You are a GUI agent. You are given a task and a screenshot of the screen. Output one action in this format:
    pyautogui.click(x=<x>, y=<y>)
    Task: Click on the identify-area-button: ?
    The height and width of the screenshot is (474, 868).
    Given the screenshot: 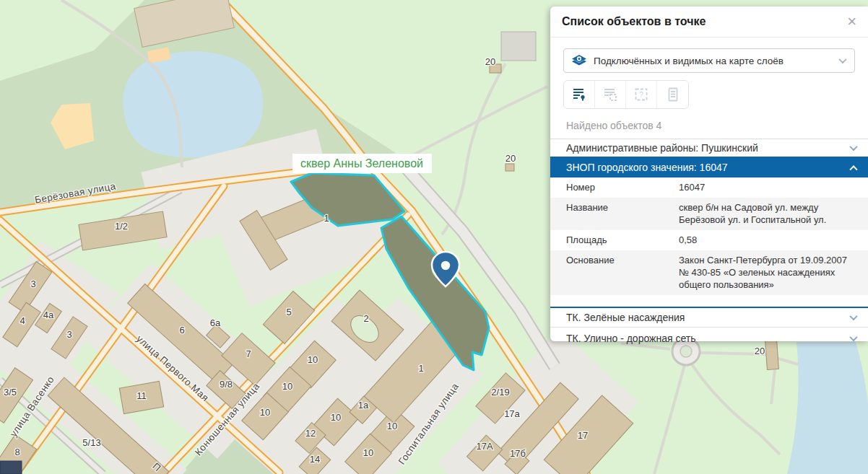 What is the action you would take?
    pyautogui.click(x=641, y=95)
    